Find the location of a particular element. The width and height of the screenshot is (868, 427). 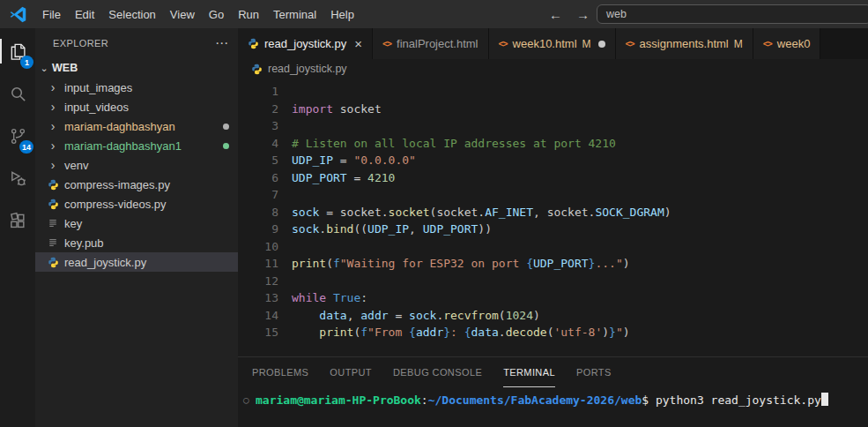

menu-selection: Selection is located at coordinates (132, 14).